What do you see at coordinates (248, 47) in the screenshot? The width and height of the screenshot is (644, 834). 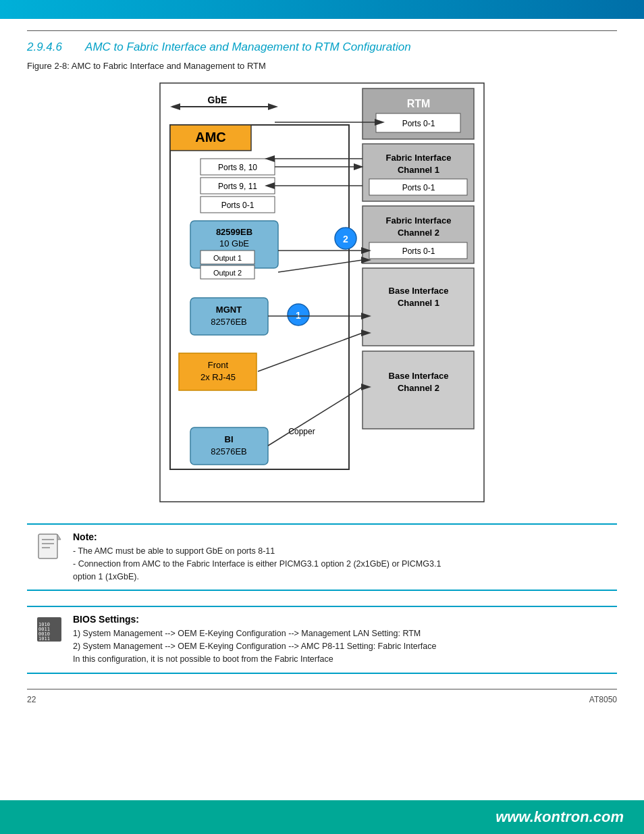 I see `section-title: AMC to Fabric Interface and Management t…` at bounding box center [248, 47].